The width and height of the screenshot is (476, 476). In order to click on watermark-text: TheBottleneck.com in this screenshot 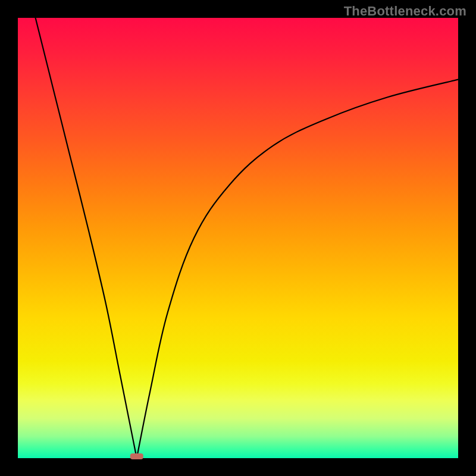, I will do `click(405, 11)`.